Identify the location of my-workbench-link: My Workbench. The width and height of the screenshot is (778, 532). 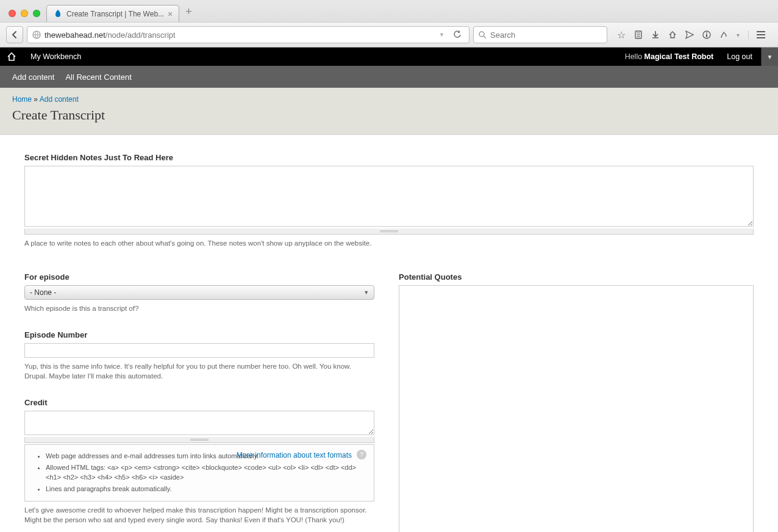
(56, 57).